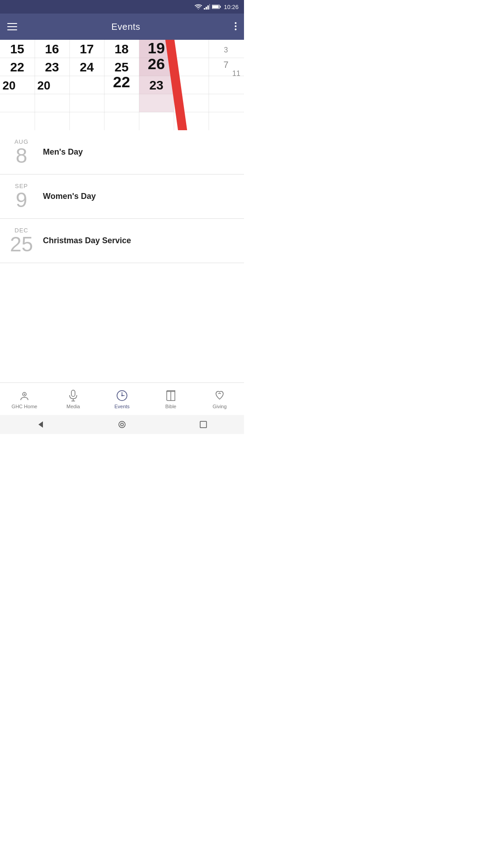 This screenshot has width=488, height=868. I want to click on status-bar: 10:26, so click(122, 7).